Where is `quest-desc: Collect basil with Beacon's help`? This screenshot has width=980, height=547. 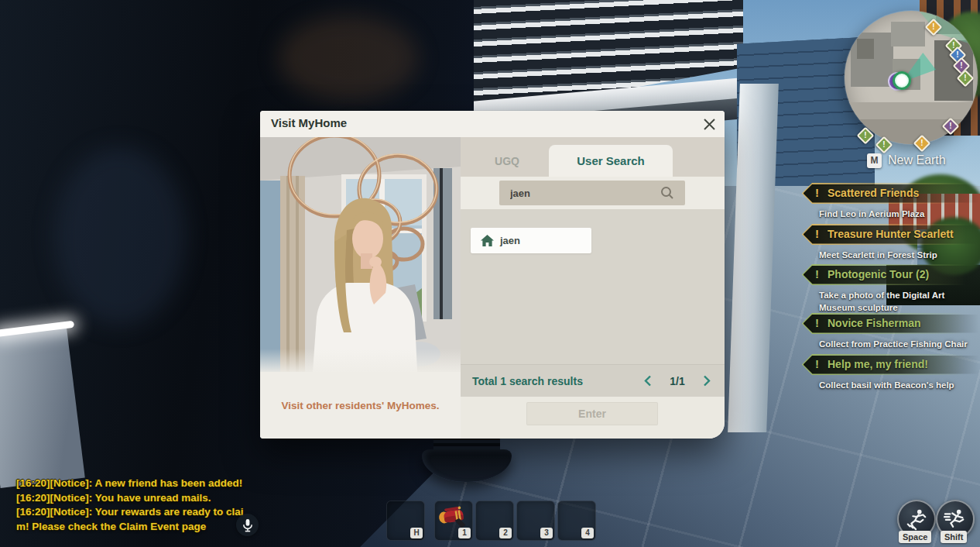
quest-desc: Collect basil with Beacon's help is located at coordinates (898, 385).